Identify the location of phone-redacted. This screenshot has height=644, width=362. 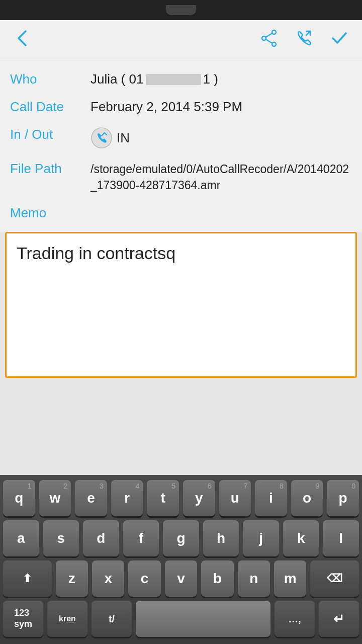
(173, 79).